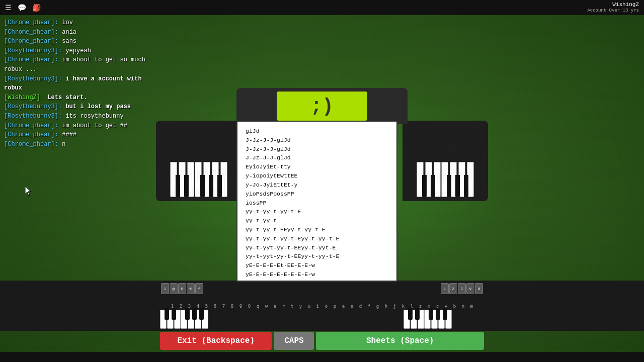  I want to click on chat-line: [Chrome_phear]: n, so click(78, 145).